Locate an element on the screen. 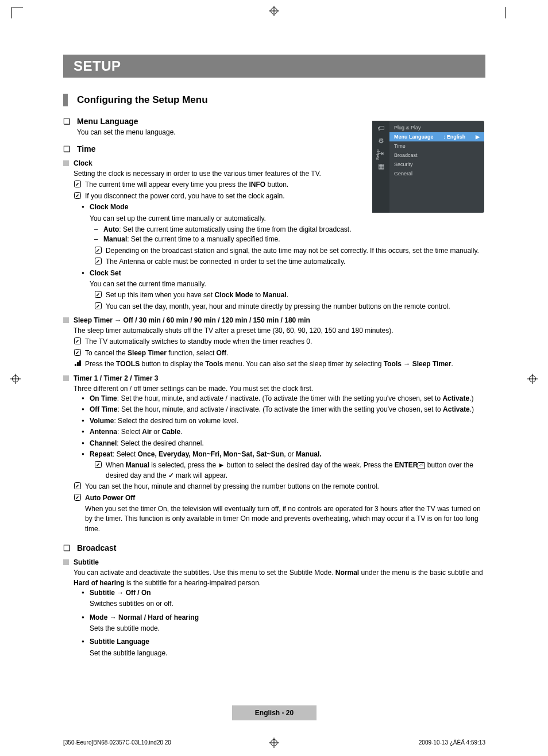 Image resolution: width=548 pixels, height=756 pixels. note-text: When Manual is selected, press the ► but… is located at coordinates (295, 470).